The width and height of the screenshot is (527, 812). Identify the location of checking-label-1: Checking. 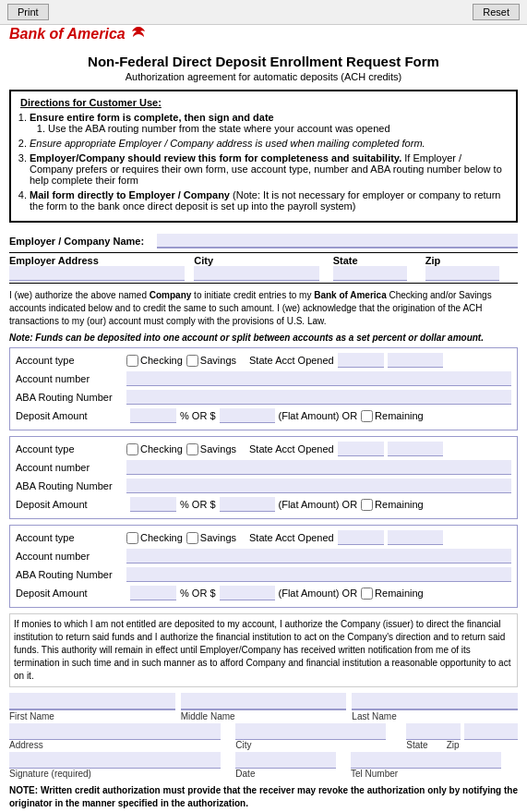
(155, 360).